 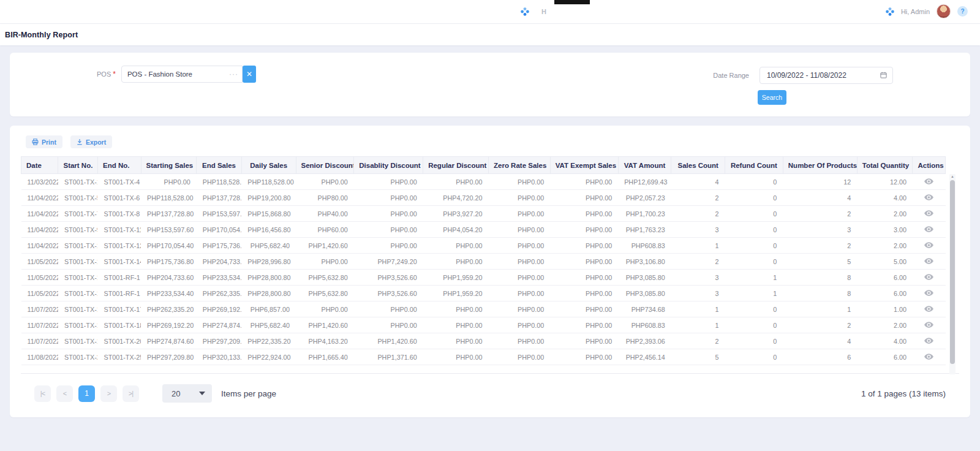 I want to click on cell-sales-count: 3, so click(x=698, y=230).